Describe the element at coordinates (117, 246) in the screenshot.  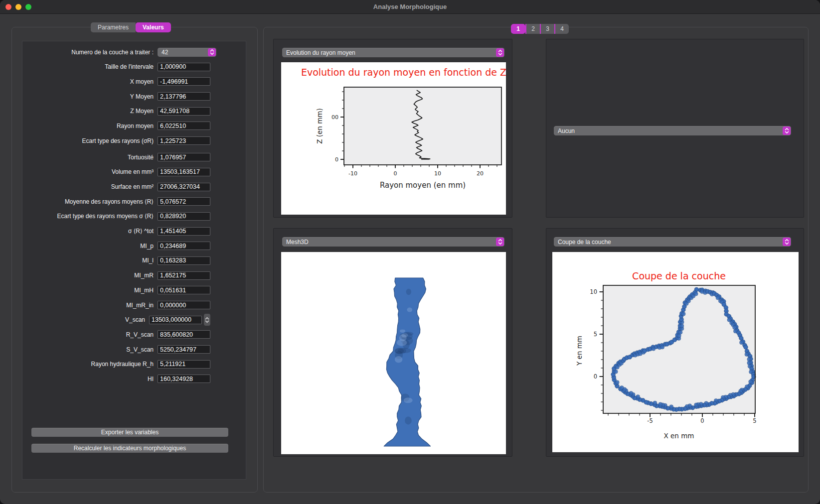
I see `field-row: MI_p` at that location.